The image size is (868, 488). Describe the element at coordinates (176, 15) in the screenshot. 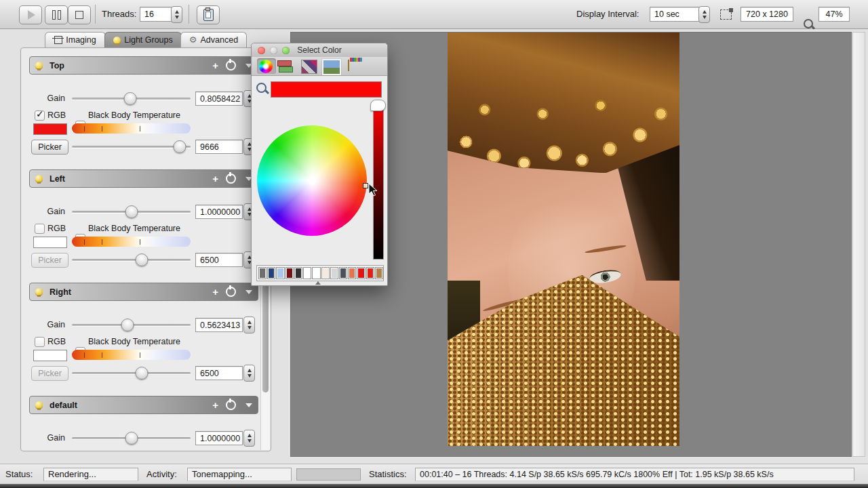

I see `threads-stepper` at that location.